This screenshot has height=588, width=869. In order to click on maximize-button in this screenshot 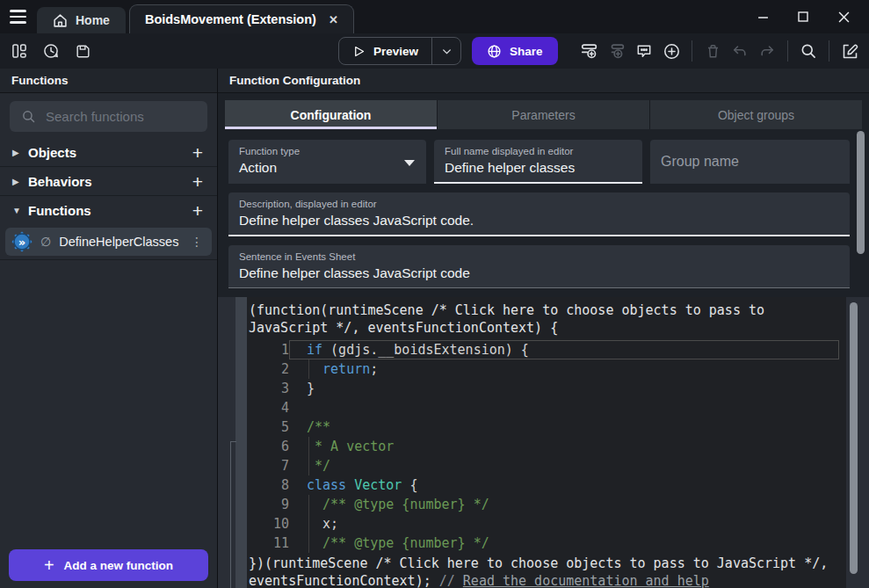, I will do `click(803, 17)`.